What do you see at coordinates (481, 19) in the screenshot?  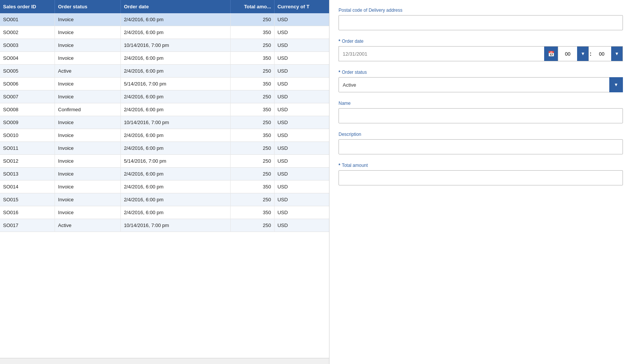 I see `postal-code-field: Postal code of Delivery address` at bounding box center [481, 19].